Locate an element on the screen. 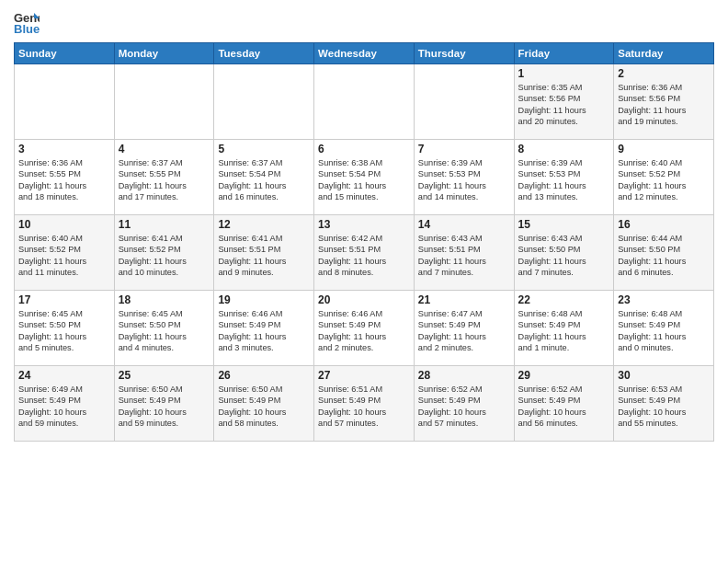 The width and height of the screenshot is (728, 563). calendar-cell: 5Sunrise: 6:37 AM Sunset: 5:54 PM Daylig… is located at coordinates (265, 178).